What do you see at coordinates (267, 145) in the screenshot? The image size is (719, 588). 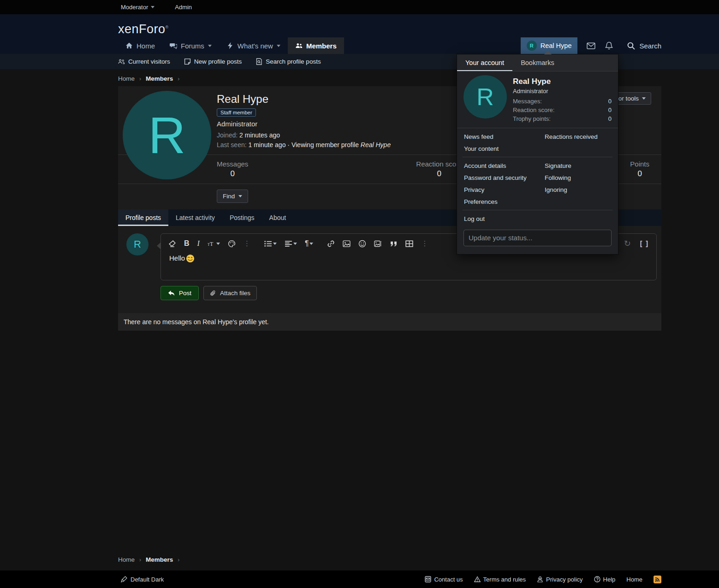 I see `last-seen-value: 1 minute ago` at bounding box center [267, 145].